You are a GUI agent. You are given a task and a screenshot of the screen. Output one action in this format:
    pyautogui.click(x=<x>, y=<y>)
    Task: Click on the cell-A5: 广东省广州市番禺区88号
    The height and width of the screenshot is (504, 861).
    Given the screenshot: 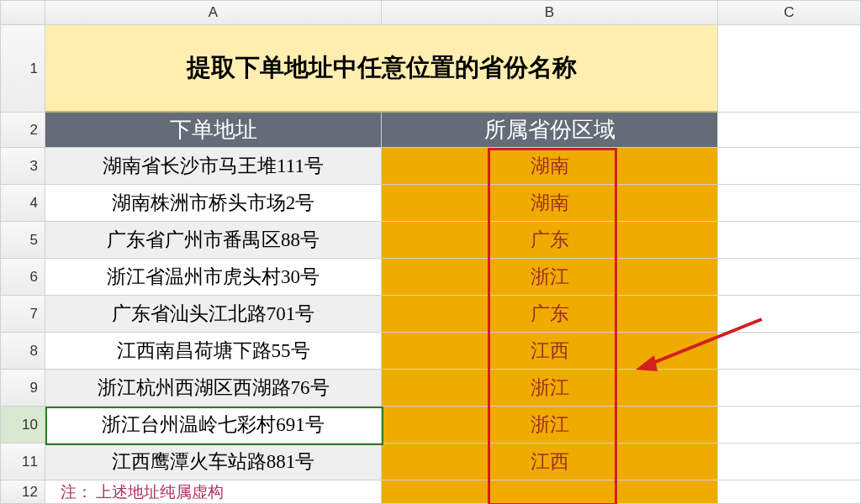 What is the action you would take?
    pyautogui.click(x=214, y=240)
    